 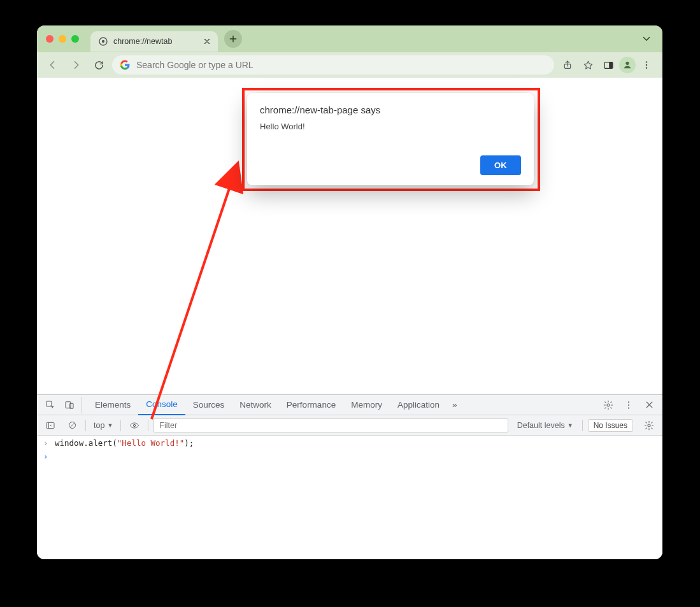 I want to click on devtools-settings-icon, so click(x=608, y=405).